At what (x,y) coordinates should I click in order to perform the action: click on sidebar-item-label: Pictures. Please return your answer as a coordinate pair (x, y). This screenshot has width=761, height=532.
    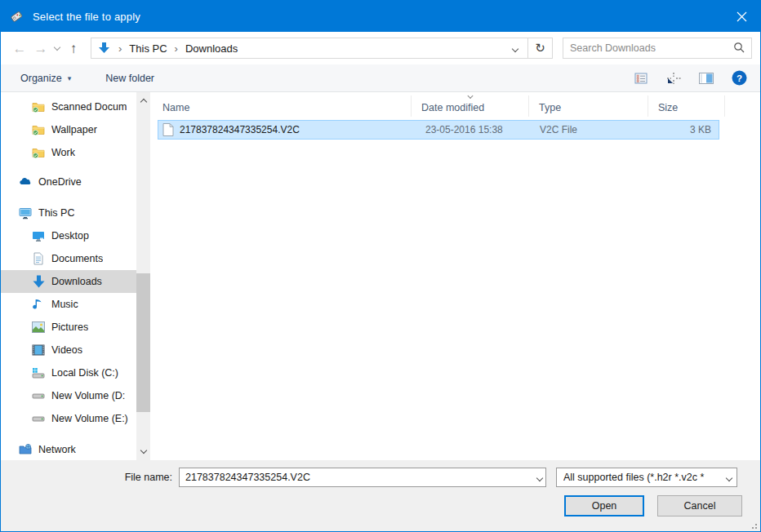
    Looking at the image, I should click on (70, 327).